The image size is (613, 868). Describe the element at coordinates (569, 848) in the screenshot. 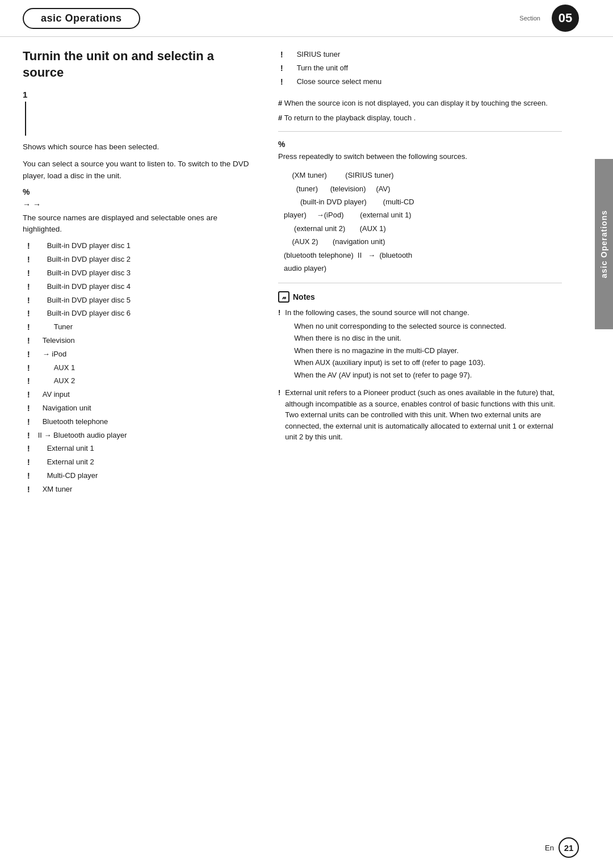

I see `page-number: 21` at that location.